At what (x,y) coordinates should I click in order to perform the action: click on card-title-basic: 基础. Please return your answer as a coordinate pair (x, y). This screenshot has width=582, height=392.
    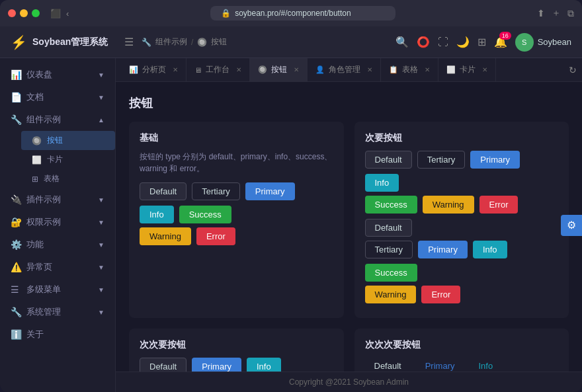
    Looking at the image, I should click on (237, 138).